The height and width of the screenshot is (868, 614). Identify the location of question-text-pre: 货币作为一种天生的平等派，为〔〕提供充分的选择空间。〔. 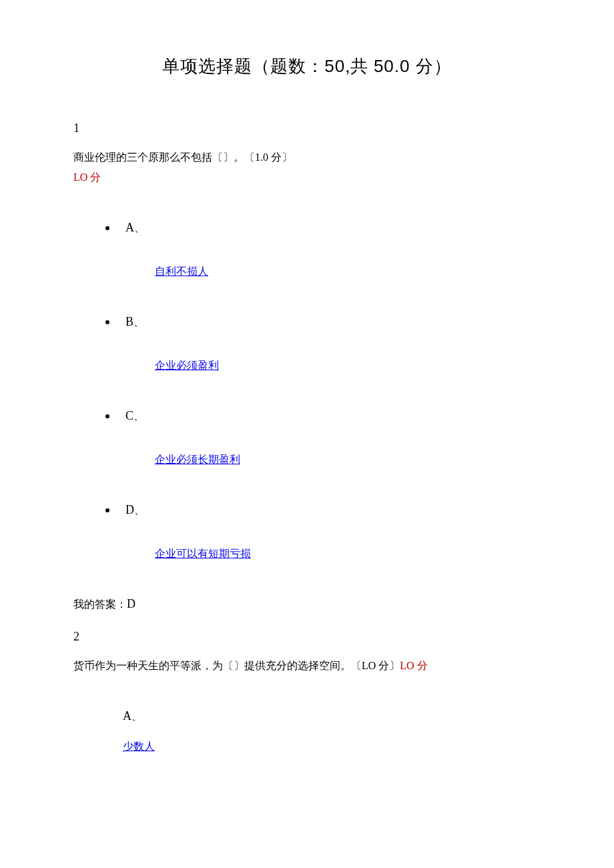
(218, 666).